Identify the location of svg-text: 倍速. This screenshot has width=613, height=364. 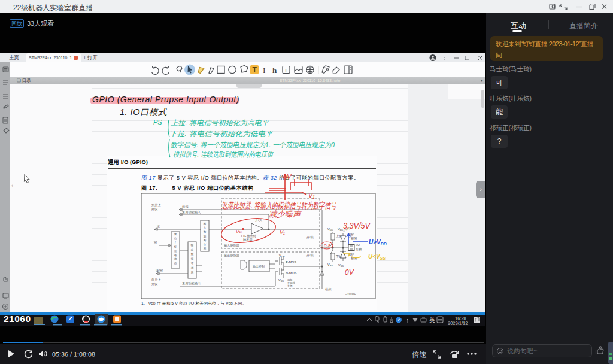
(419, 354).